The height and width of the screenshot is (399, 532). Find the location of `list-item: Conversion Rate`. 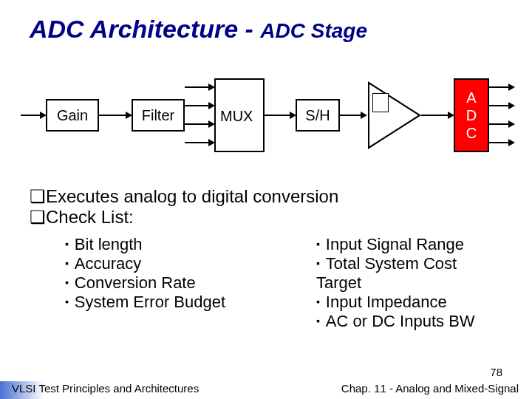

list-item: Conversion Rate is located at coordinates (176, 283).